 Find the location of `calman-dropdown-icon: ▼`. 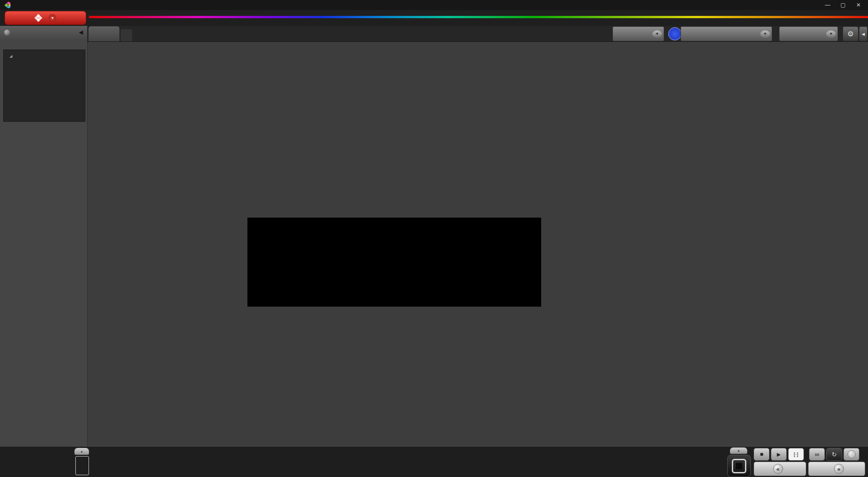

calman-dropdown-icon: ▼ is located at coordinates (53, 18).